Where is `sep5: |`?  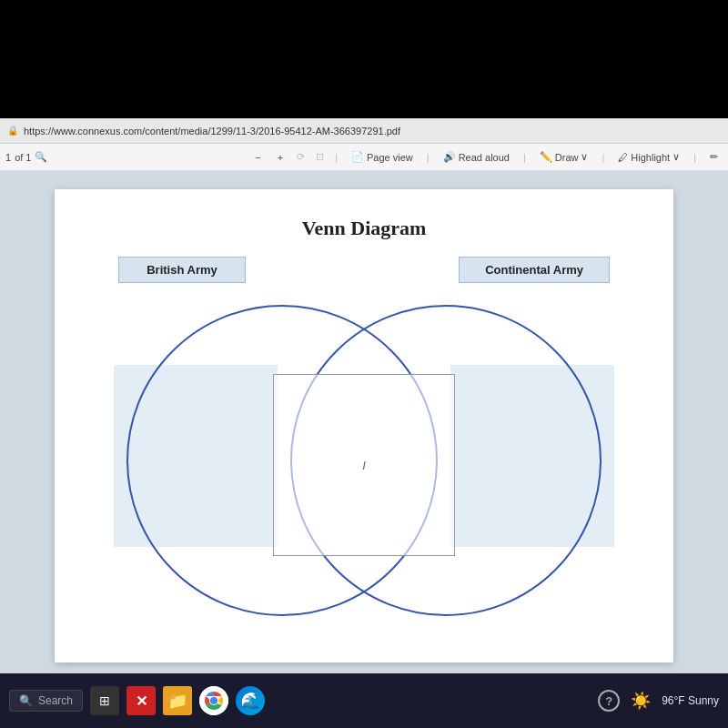 sep5: | is located at coordinates (695, 157).